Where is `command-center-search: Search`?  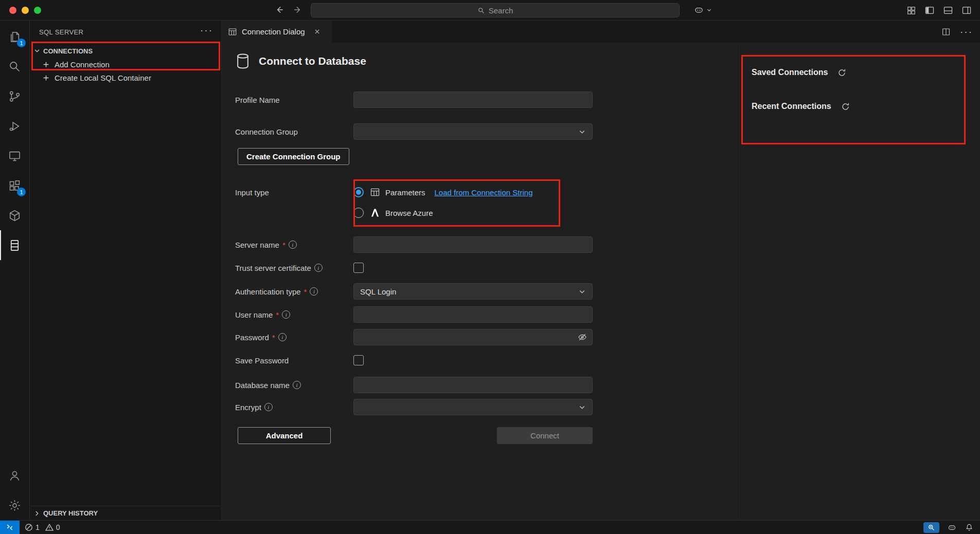 command-center-search: Search is located at coordinates (495, 10).